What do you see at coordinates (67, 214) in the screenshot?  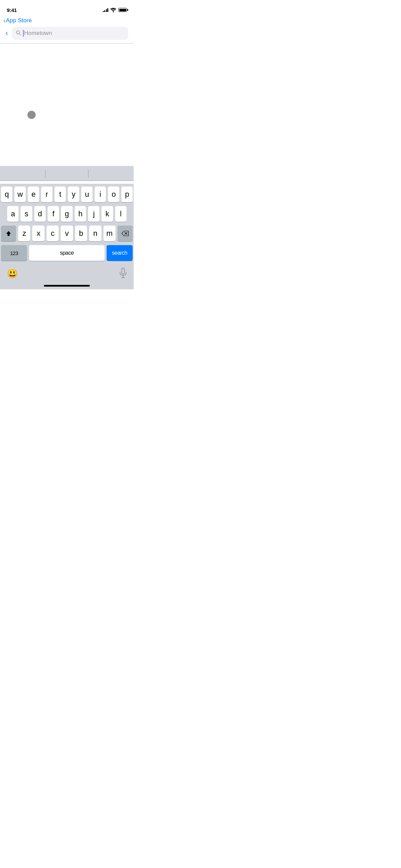 I see `keyboard-row-2: a s d f g h j k l` at bounding box center [67, 214].